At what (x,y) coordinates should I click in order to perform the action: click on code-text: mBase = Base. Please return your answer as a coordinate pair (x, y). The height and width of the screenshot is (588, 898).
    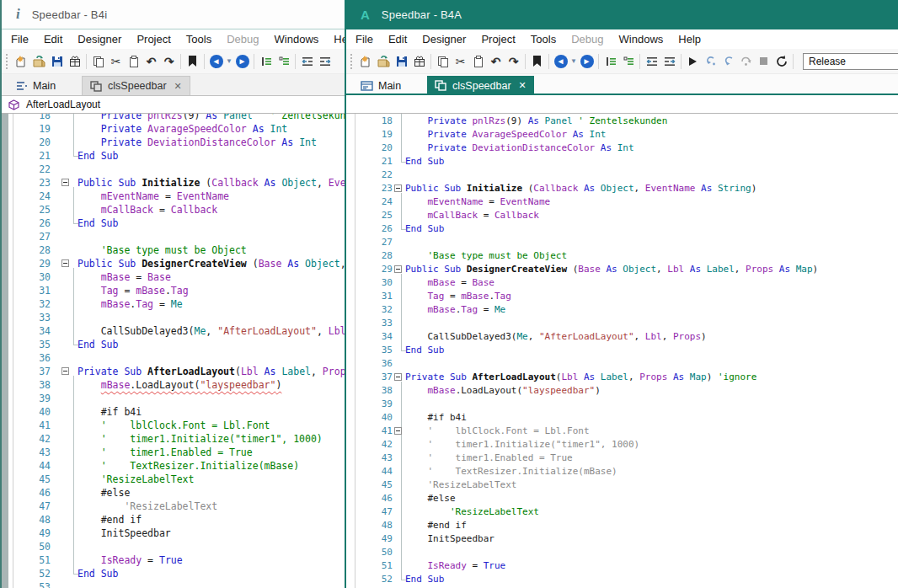
    Looking at the image, I should click on (450, 283).